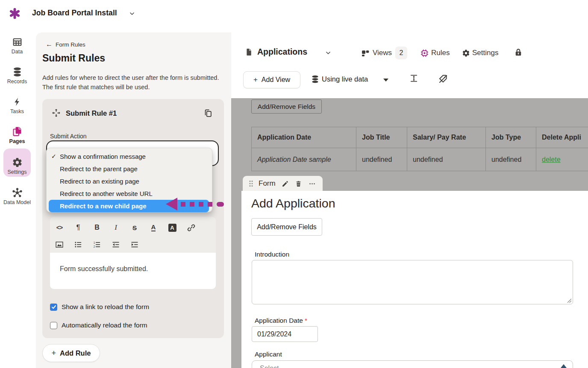 This screenshot has width=588, height=368. I want to click on back-to-form-rules-link: ← Form Rules, so click(66, 44).